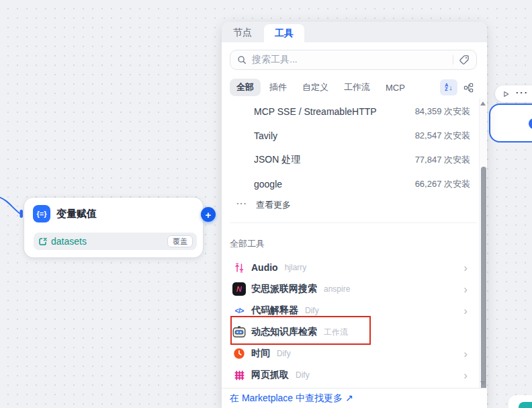  What do you see at coordinates (114, 227) in the screenshot?
I see `variable-assign-node: {=} 变量赋值 + datasets 覆盖` at bounding box center [114, 227].